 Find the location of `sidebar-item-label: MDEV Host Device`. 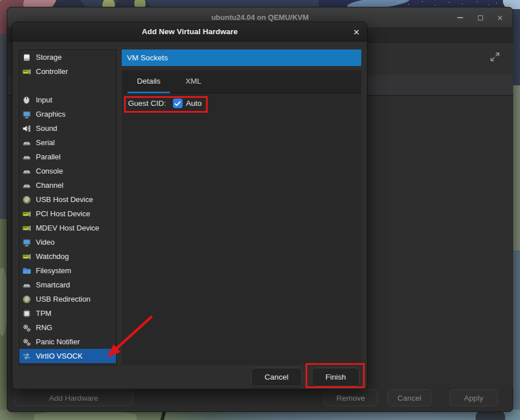

sidebar-item-label: MDEV Host Device is located at coordinates (67, 228).